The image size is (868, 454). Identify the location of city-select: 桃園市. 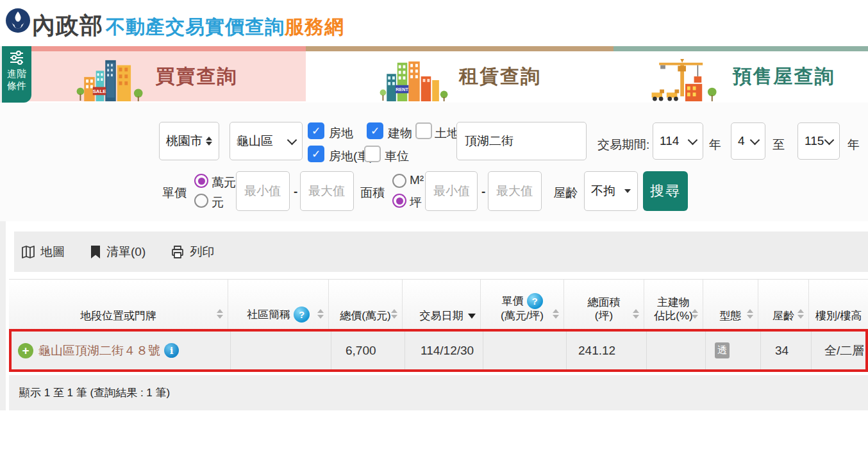
(189, 141).